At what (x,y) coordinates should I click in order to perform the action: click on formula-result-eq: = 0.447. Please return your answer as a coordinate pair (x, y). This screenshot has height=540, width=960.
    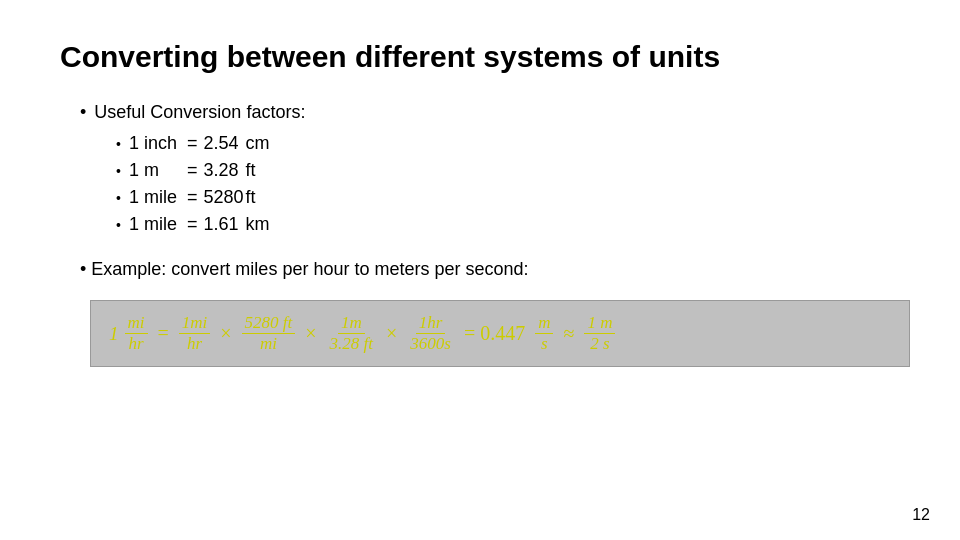
    Looking at the image, I should click on (494, 334).